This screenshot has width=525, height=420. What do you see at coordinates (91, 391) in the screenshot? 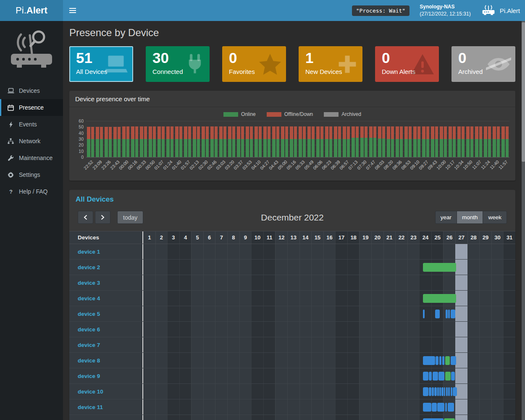
I see `device-link-device-10: device 10` at bounding box center [91, 391].